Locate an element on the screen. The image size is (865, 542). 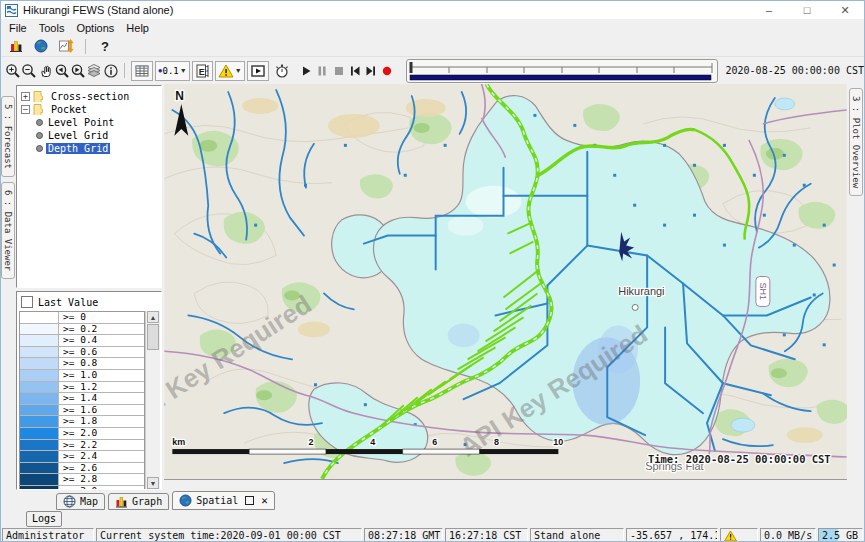
legend-row-label: >= 0 is located at coordinates (72, 318).